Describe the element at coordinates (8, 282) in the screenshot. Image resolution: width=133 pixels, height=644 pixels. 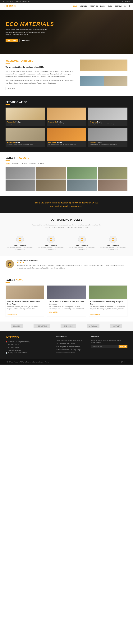
I see `news-underline` at that location.